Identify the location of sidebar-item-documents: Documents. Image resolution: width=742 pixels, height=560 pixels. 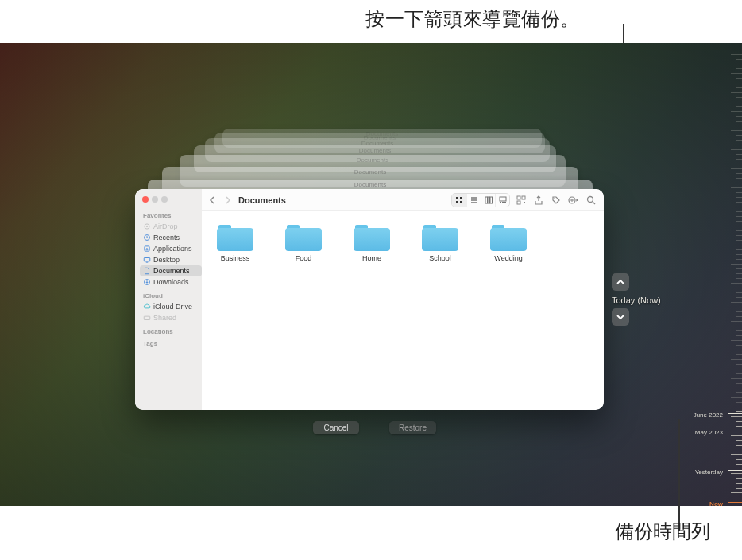
(171, 271).